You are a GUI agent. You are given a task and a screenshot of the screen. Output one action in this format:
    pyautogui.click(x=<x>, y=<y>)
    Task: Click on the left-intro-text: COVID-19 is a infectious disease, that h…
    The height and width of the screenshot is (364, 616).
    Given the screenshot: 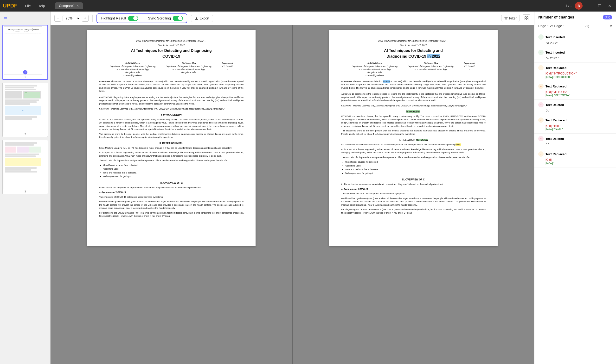 What is the action you would take?
    pyautogui.click(x=171, y=125)
    